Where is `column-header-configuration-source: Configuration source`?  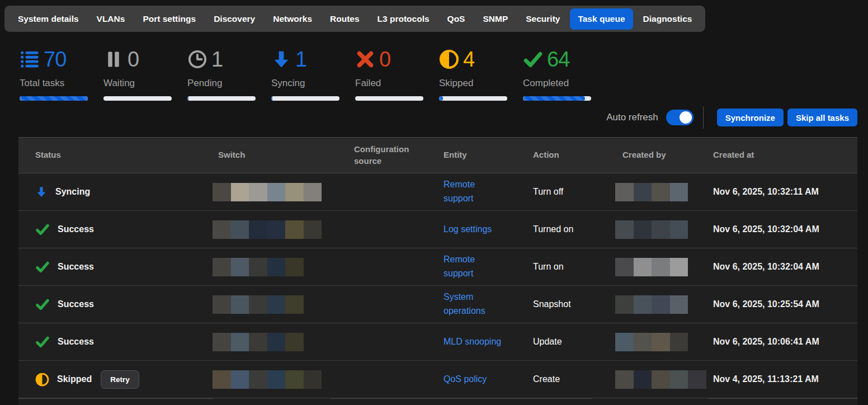 column-header-configuration-source: Configuration source is located at coordinates (399, 156).